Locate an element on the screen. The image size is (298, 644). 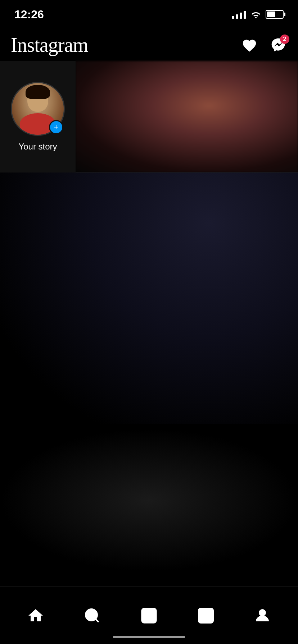
battery-icon is located at coordinates (275, 14).